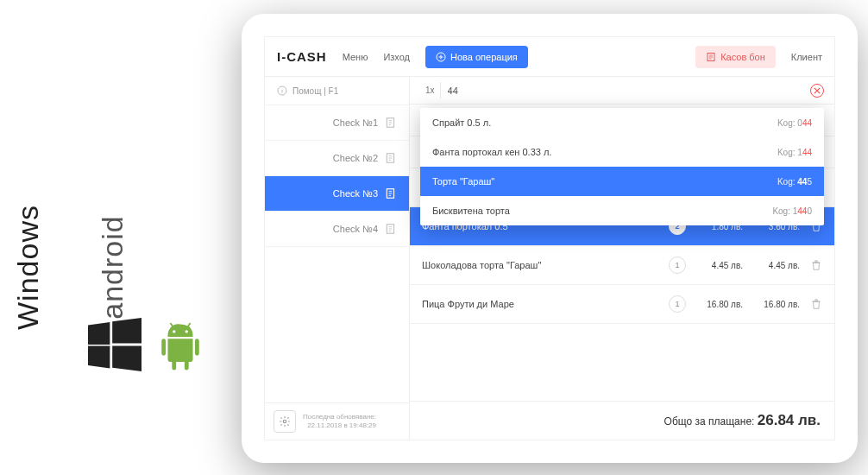 This screenshot has height=475, width=868. I want to click on menu-link: Меню, so click(355, 57).